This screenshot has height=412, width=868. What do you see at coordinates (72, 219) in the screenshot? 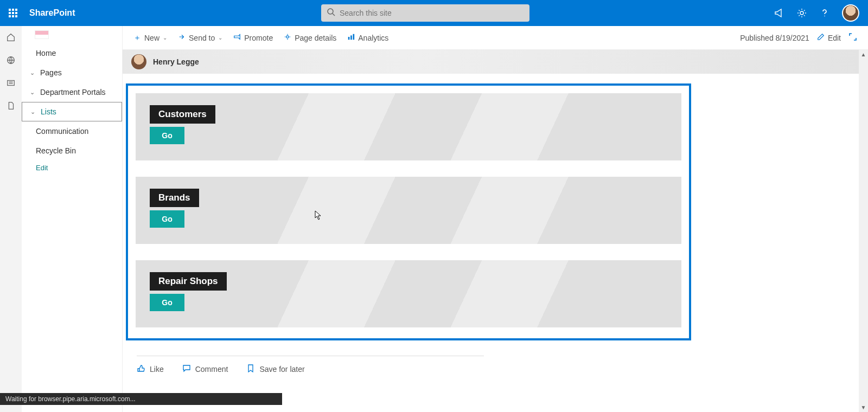
I see `side-nav: Home ⌄ Pages ⌄ Department Portals ⌄ List…` at bounding box center [72, 219].